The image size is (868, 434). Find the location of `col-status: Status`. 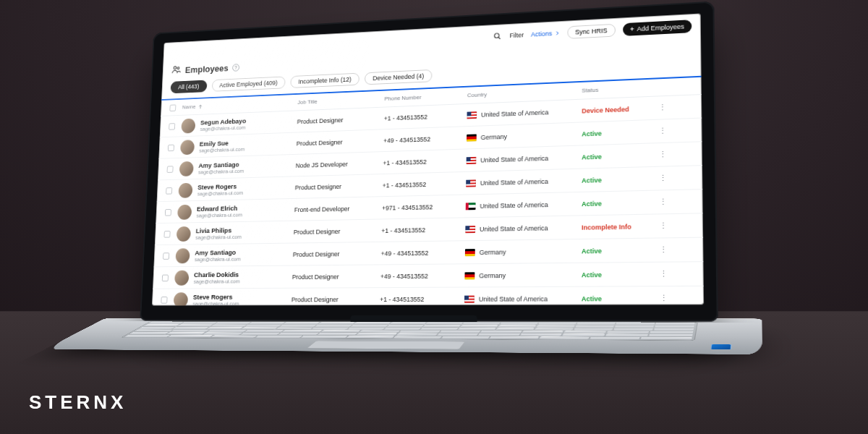

col-status: Status is located at coordinates (619, 88).